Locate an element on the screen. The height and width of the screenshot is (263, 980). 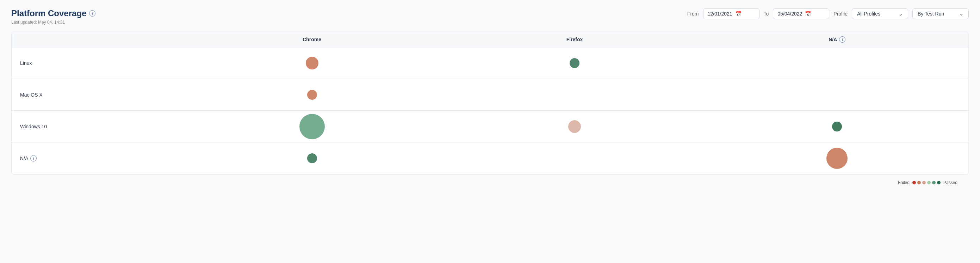
profile-dropdown: All Profiles ⌄ is located at coordinates (880, 14).